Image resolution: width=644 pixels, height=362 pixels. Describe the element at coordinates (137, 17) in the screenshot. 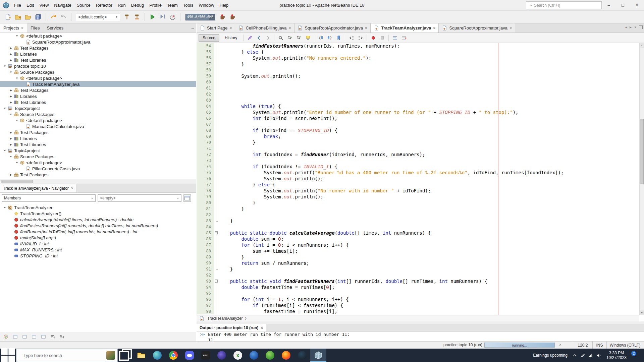

I see `clean-build-icon` at that location.